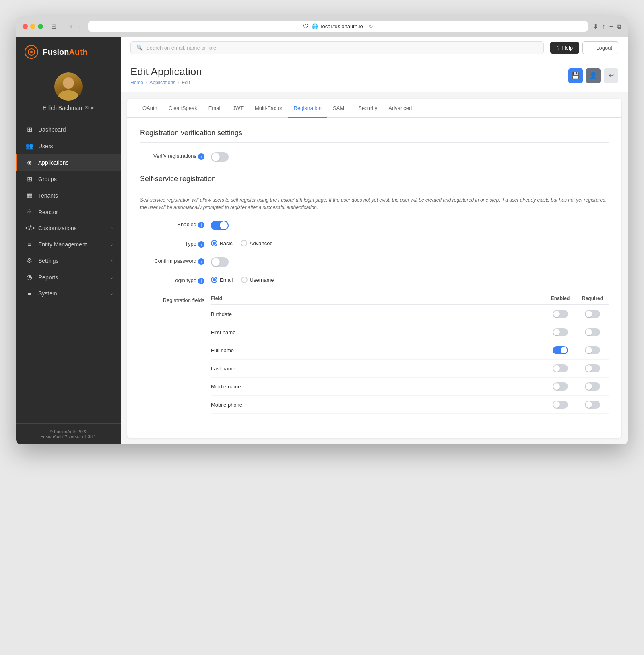 This screenshot has width=644, height=655. I want to click on tab-oauth: OAuth, so click(150, 108).